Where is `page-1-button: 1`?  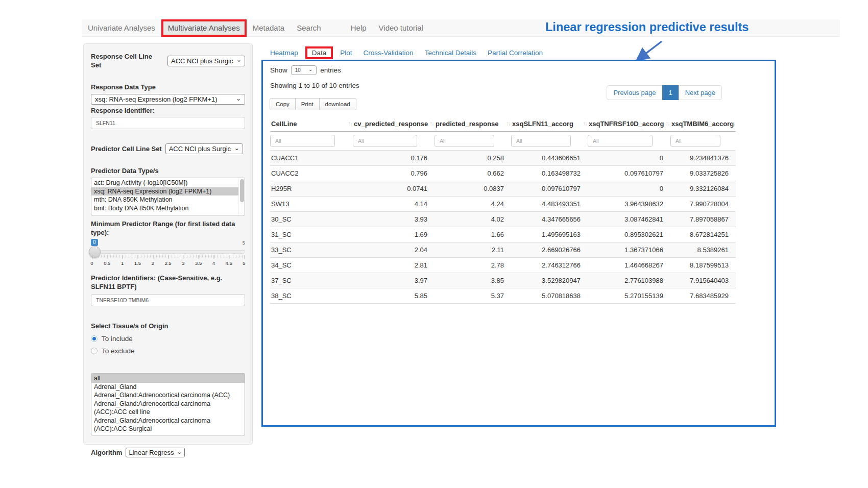
page-1-button: 1 is located at coordinates (671, 93).